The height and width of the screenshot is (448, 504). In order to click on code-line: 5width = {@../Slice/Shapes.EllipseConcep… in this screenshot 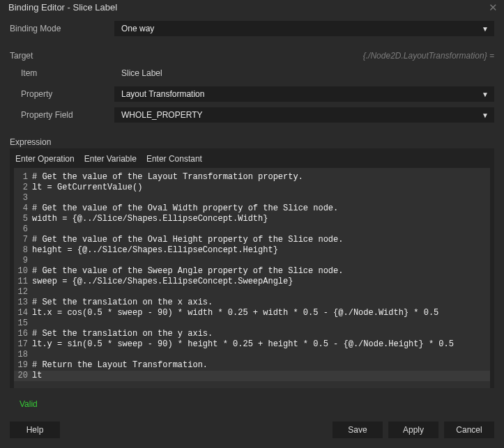, I will do `click(252, 219)`.